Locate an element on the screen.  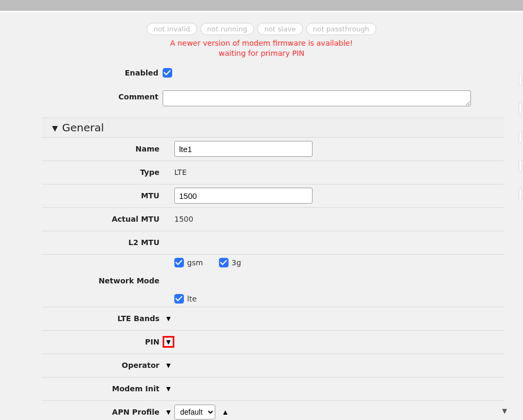
checkbox-enabled is located at coordinates (167, 73).